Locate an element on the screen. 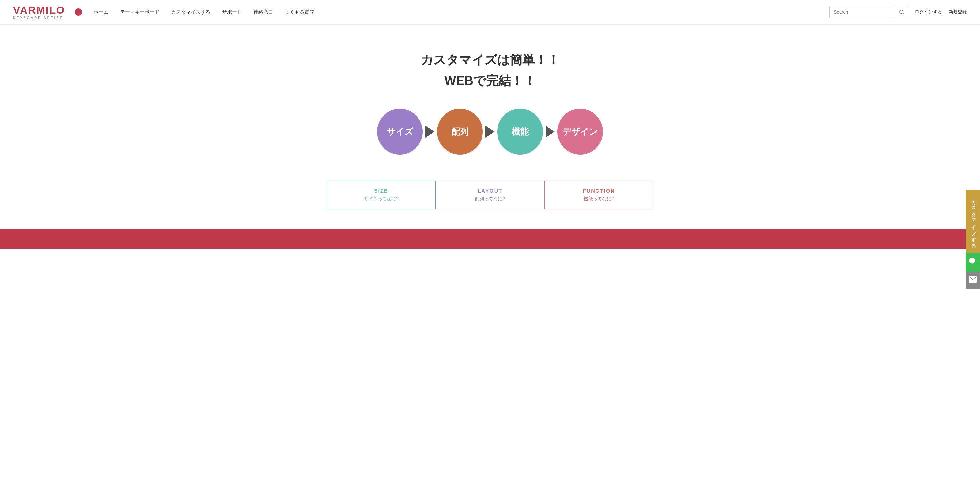 Image resolution: width=980 pixels, height=479 pixels. side-buttons: カスタマイズする is located at coordinates (973, 220).